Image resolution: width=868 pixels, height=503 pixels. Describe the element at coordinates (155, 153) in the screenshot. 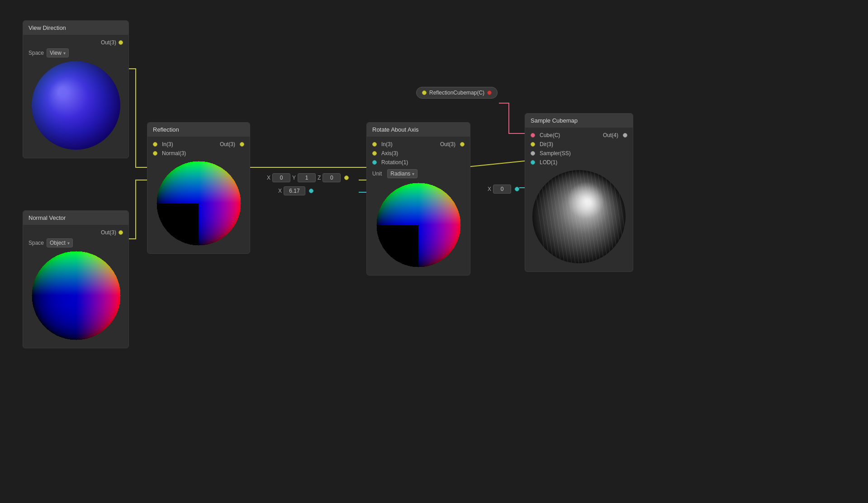

I see `reflection-normal-port` at that location.